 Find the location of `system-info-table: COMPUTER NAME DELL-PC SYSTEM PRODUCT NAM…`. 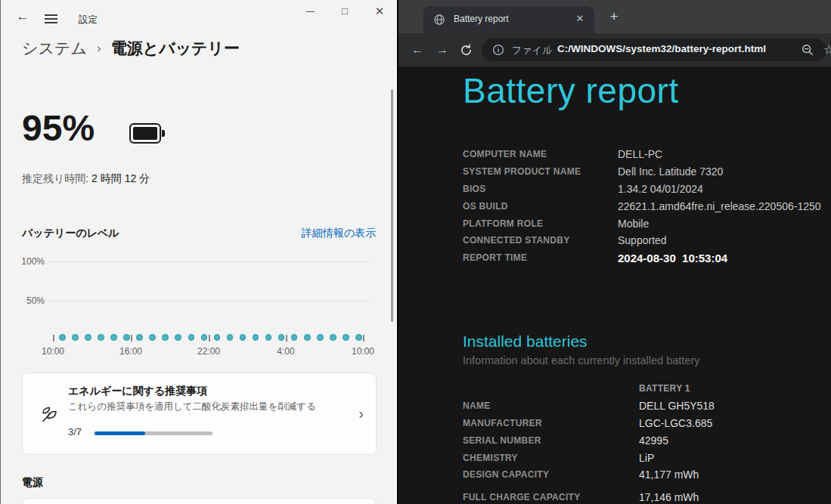

system-info-table: COMPUTER NAME DELL-PC SYSTEM PRODUCT NAM… is located at coordinates (642, 206).